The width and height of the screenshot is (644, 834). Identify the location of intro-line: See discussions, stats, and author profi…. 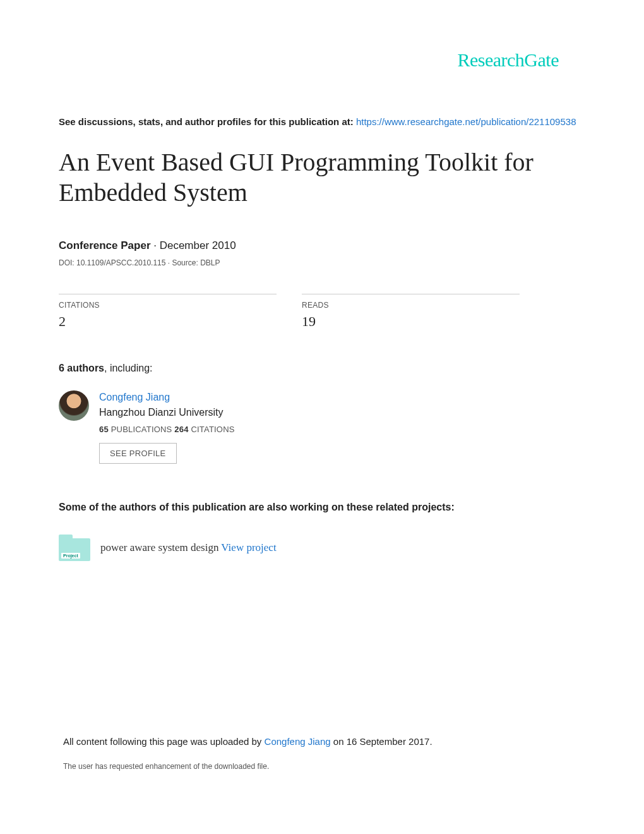
(322, 121).